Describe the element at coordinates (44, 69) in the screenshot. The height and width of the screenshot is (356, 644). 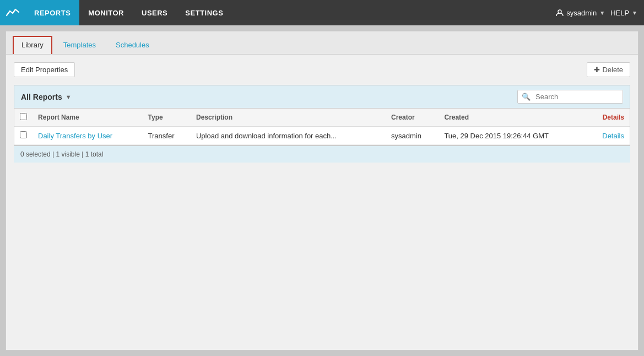
I see `edit-properties-button: Edit Properties` at that location.